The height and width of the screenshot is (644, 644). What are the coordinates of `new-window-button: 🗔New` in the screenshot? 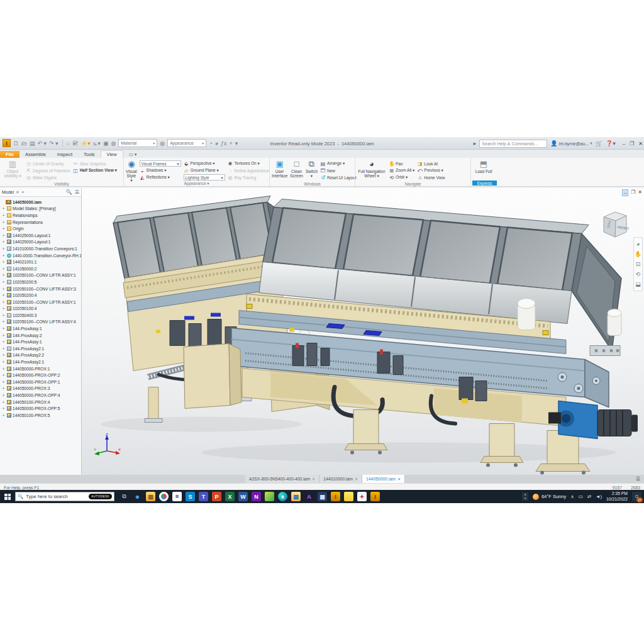 It's located at (338, 170).